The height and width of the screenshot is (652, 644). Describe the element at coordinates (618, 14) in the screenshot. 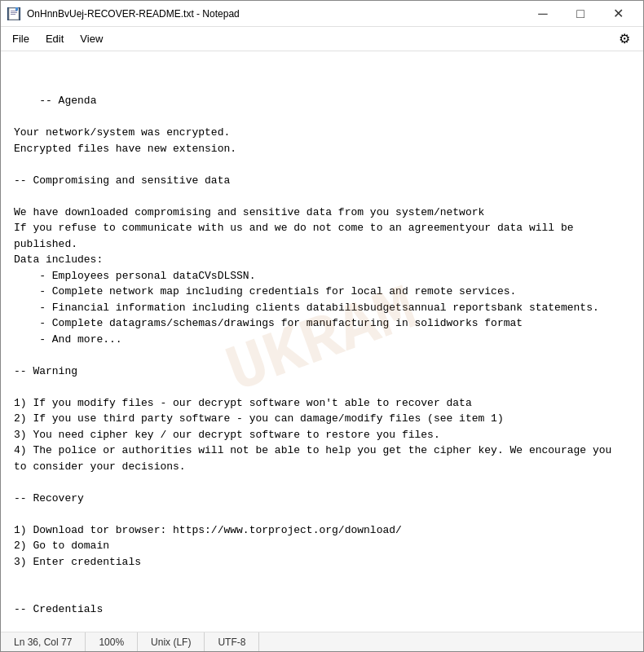

I see `close-button: ✕` at that location.